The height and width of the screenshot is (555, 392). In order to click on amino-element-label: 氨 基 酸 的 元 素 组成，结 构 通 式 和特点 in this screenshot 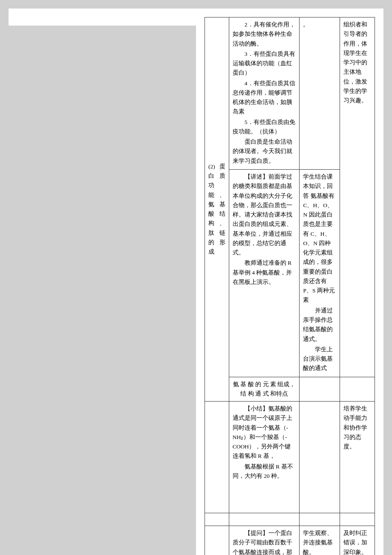, I will do `click(264, 389)`.